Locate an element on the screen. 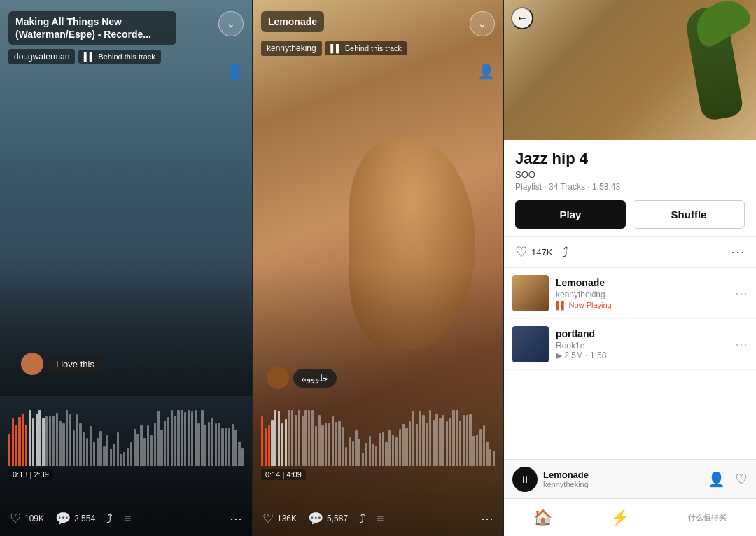  panel2-playlist-btn: ≡ is located at coordinates (381, 519).